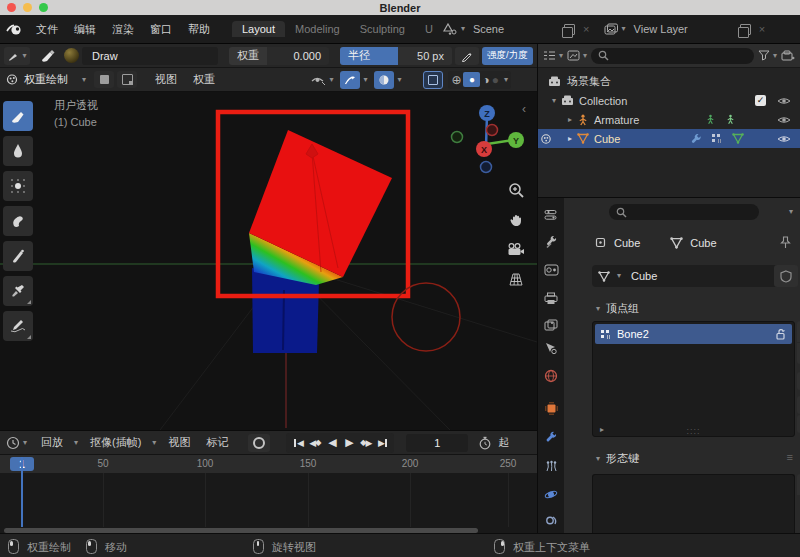 The height and width of the screenshot is (557, 800). What do you see at coordinates (508, 56) in the screenshot?
I see `strength-button: 强度/力度` at bounding box center [508, 56].